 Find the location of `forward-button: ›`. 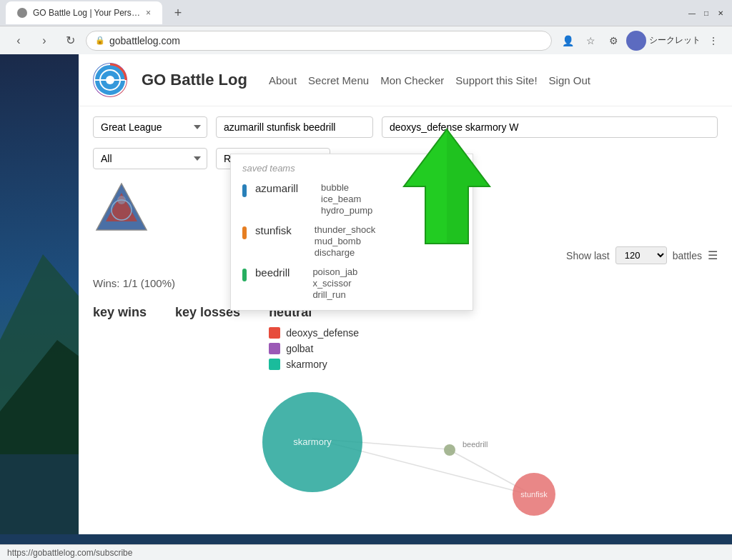

forward-button: › is located at coordinates (44, 41).